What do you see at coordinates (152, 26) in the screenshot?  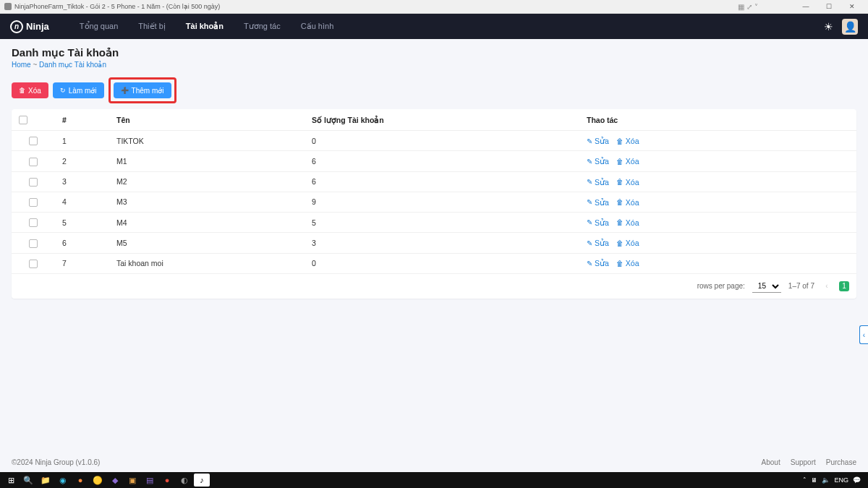 I see `nav-devices: Thiết bị` at bounding box center [152, 26].